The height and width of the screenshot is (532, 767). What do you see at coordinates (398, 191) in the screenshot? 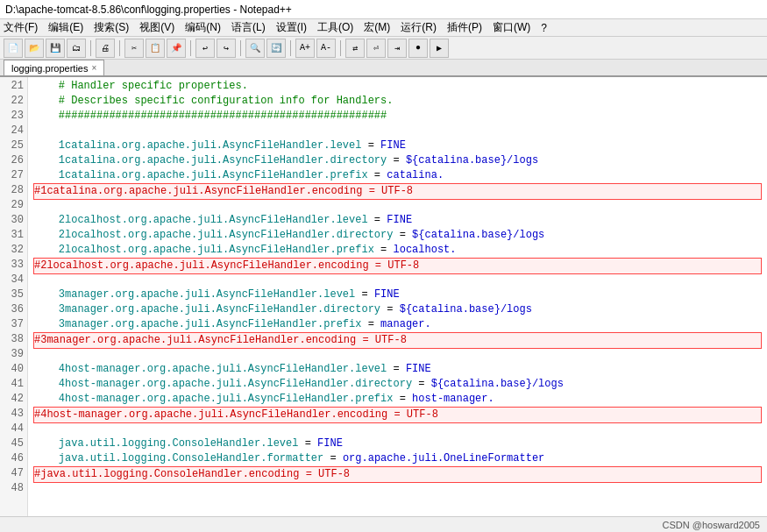
I see `code-line: #1catalina.org.apache.juli.AsyncFileHand…` at bounding box center [398, 191].